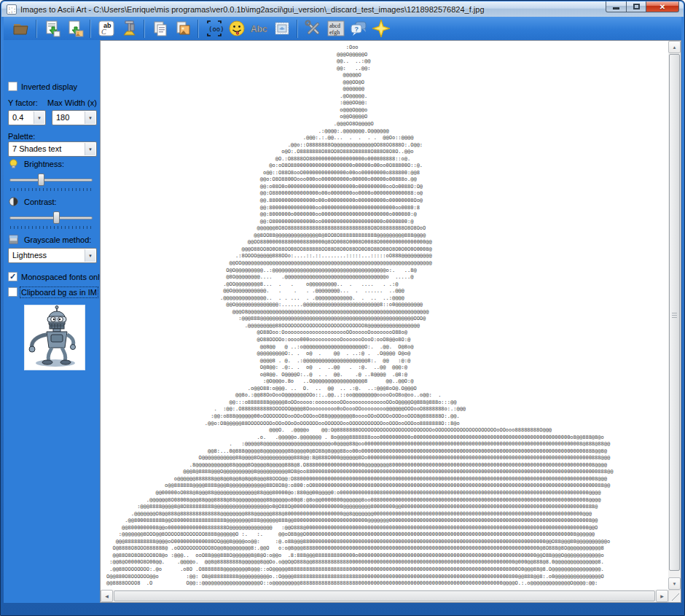  I want to click on svg-text: (oo), so click(216, 29).